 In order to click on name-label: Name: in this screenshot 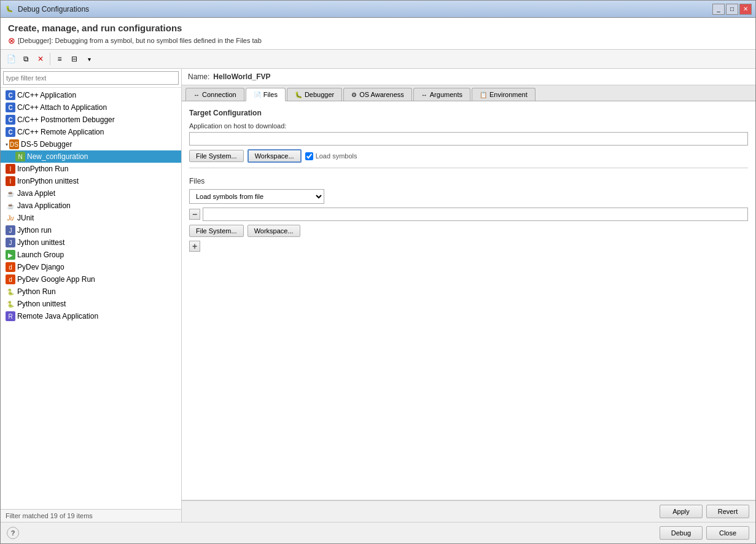, I will do `click(199, 77)`.